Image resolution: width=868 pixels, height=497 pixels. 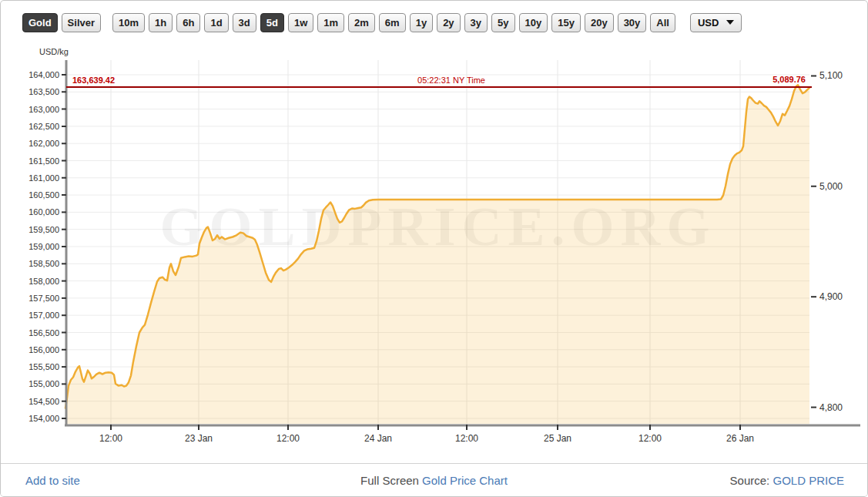 I want to click on source-link: GOLD PRICE, so click(x=809, y=481).